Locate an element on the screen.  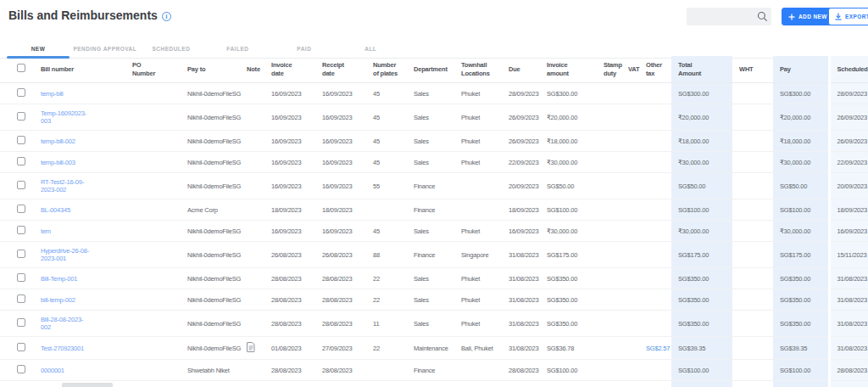
column-label: Scheduled is located at coordinates (853, 70).